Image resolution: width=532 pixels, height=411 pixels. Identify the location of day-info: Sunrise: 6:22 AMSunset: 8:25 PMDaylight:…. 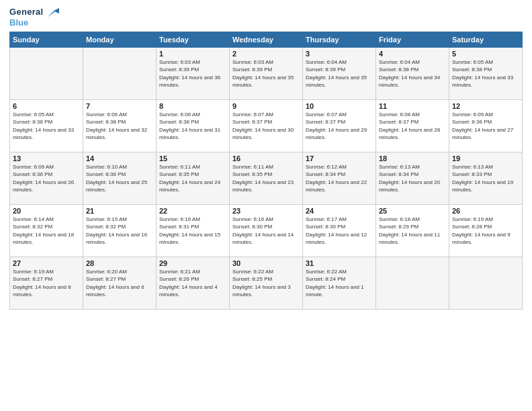
(266, 283).